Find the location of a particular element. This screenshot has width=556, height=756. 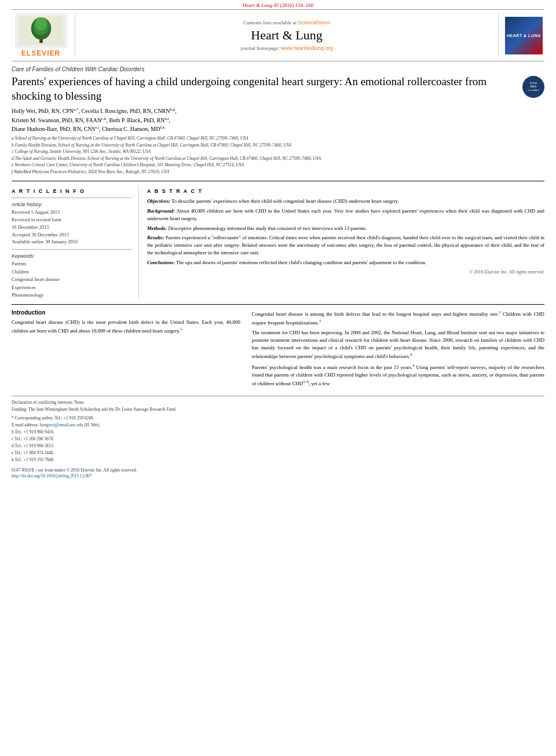

doi-link: http://dx.doi.org/10.1016/j.hrtlng.2015.… is located at coordinates (278, 476).